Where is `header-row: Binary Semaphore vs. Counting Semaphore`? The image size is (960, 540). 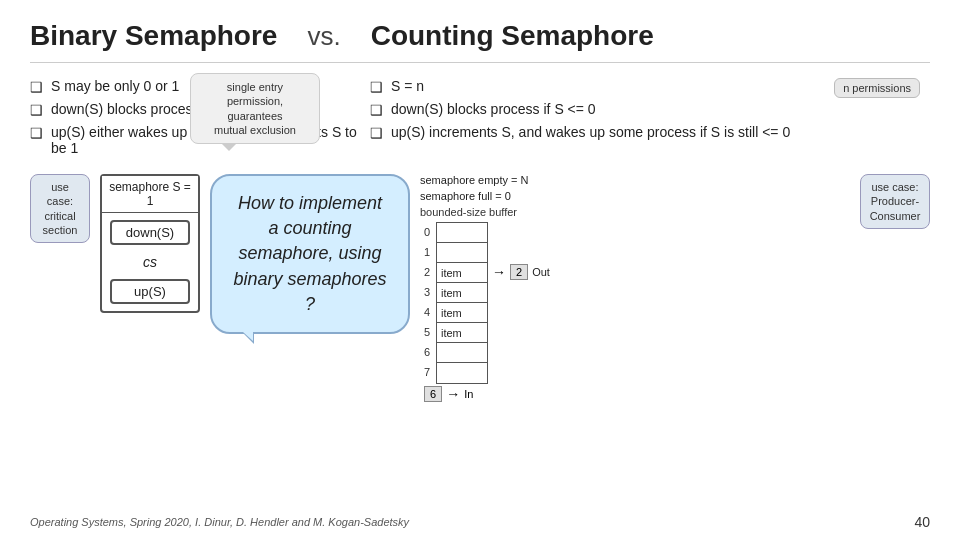 header-row: Binary Semaphore vs. Counting Semaphore is located at coordinates (480, 36).